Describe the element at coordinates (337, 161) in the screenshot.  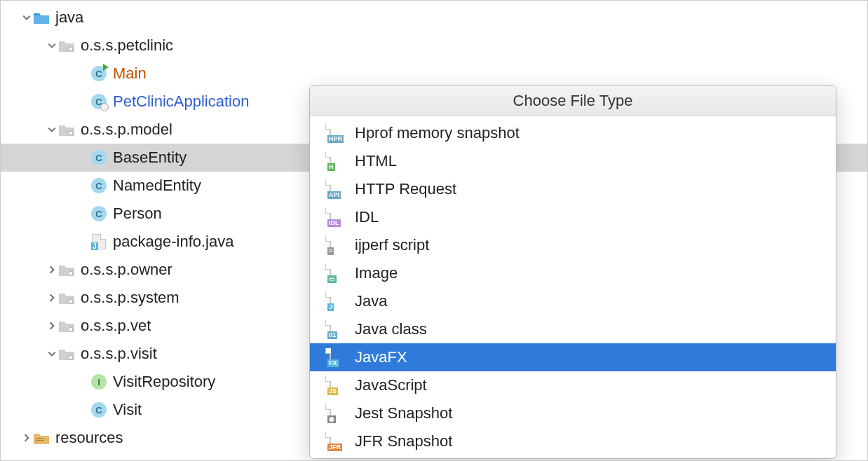
I see `file-type-icon: H` at that location.